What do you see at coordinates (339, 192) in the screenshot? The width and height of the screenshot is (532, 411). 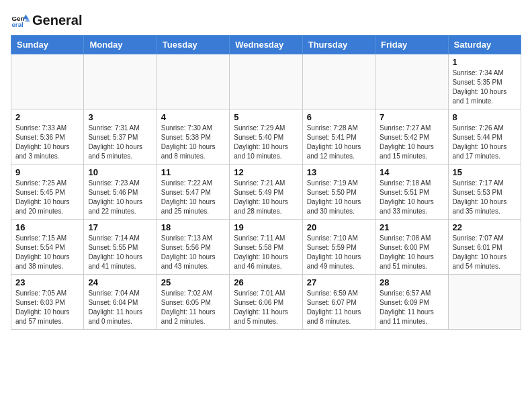 I see `calendar-cell: 13Sunrise: 7:19 AM Sunset: 5:50 PM Dayli…` at bounding box center [339, 192].